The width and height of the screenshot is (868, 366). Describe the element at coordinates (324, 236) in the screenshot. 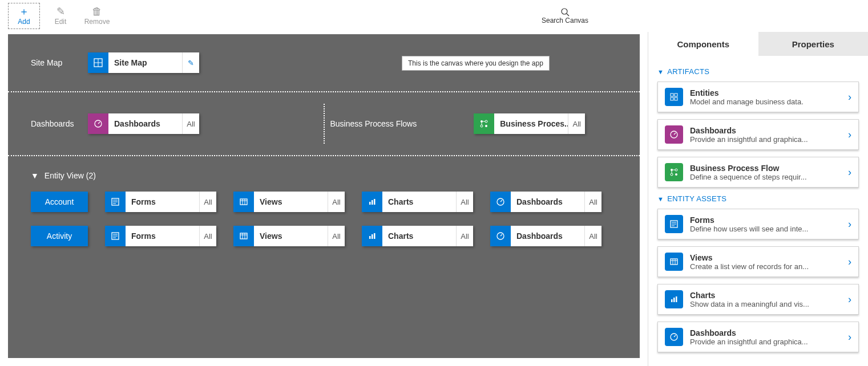

I see `entity-row: ActivityFormsAllViewsAllChartsAllDashboa…` at that location.